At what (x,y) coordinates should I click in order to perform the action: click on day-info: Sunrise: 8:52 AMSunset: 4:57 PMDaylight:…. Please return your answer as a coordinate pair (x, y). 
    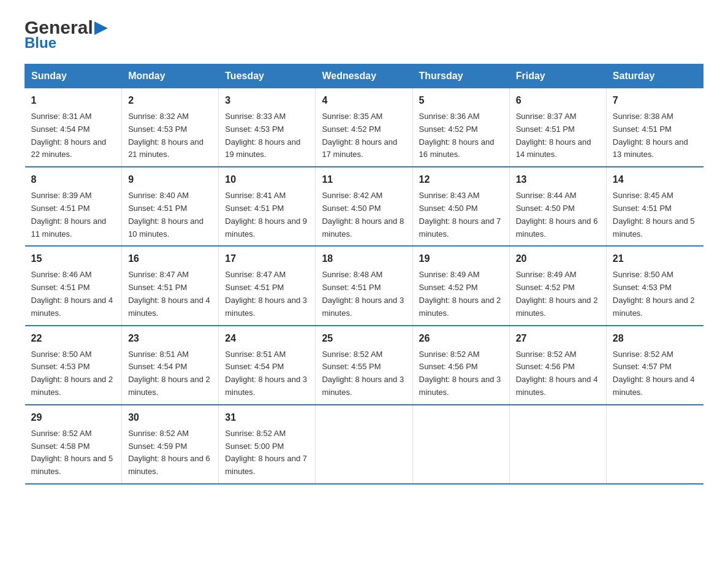
    Looking at the image, I should click on (655, 374).